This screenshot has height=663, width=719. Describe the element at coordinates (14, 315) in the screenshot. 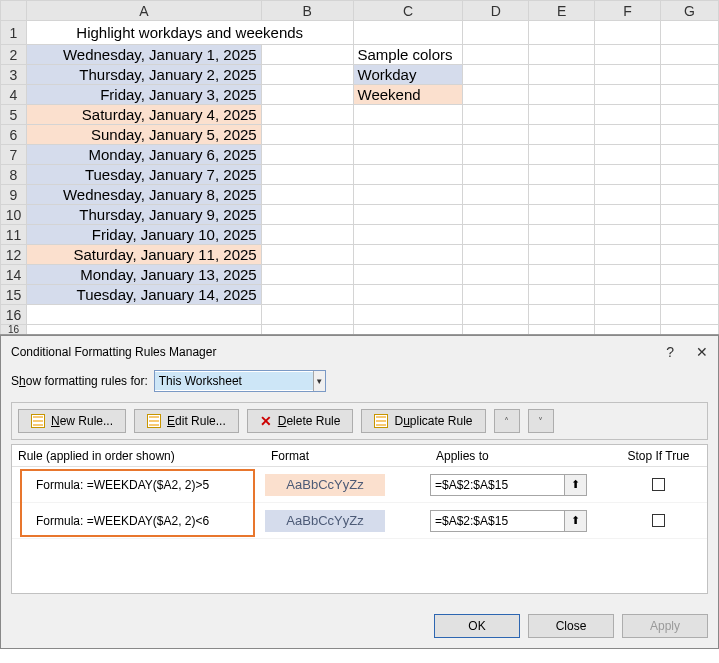

I see `row-header: 16` at that location.